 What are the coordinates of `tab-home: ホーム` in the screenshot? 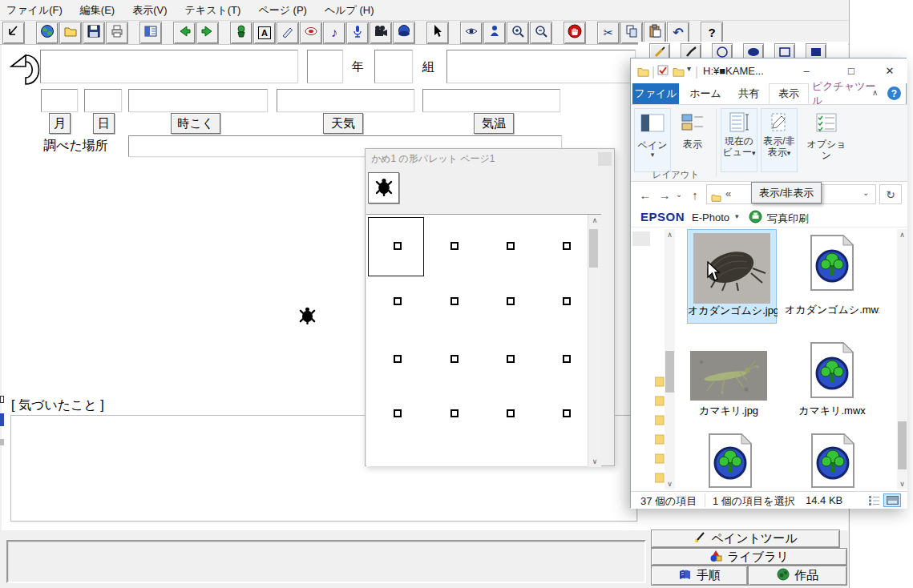 It's located at (705, 94).